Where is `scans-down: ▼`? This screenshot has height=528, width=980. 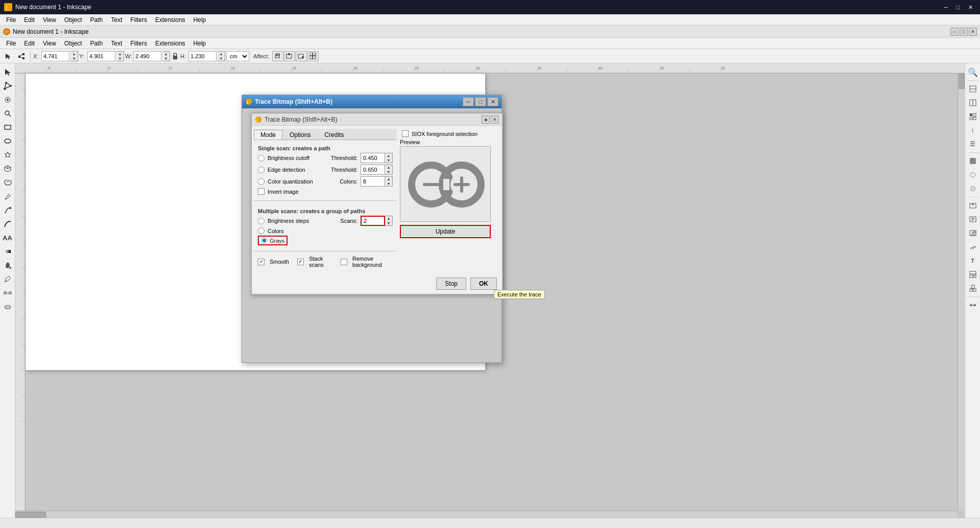 scans-down: ▼ is located at coordinates (389, 223).